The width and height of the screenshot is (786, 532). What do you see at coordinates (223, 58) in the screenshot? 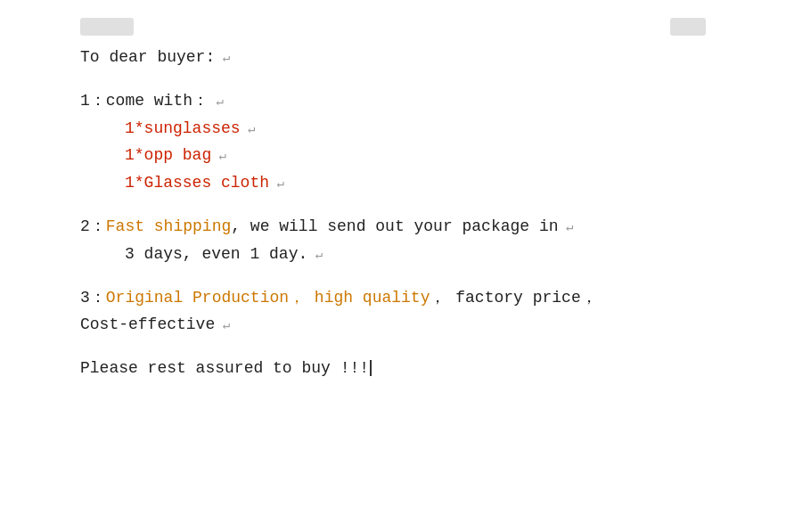
I see `return-char-1: ↵` at bounding box center [223, 58].